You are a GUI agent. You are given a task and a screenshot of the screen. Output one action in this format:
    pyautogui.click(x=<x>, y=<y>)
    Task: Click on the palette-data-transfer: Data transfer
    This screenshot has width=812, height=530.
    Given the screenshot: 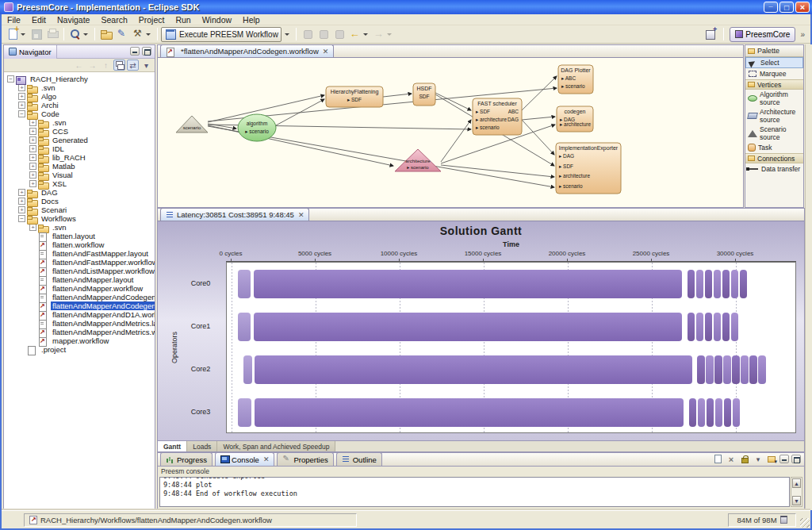 What is the action you would take?
    pyautogui.click(x=774, y=169)
    